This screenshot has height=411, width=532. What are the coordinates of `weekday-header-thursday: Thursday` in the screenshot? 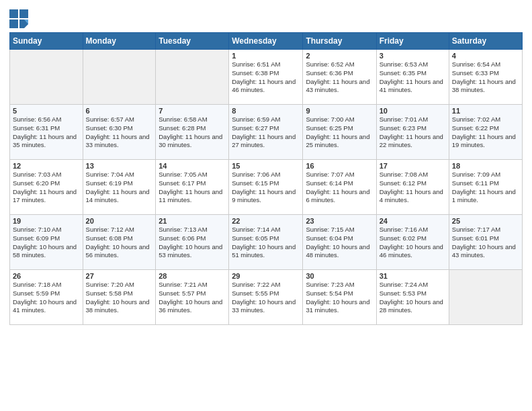 It's located at (340, 42).